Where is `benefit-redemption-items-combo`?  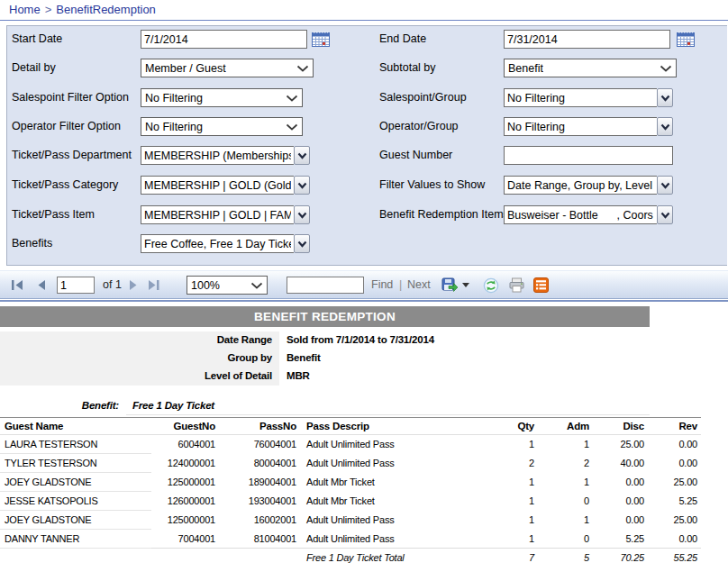 benefit-redemption-items-combo is located at coordinates (588, 214).